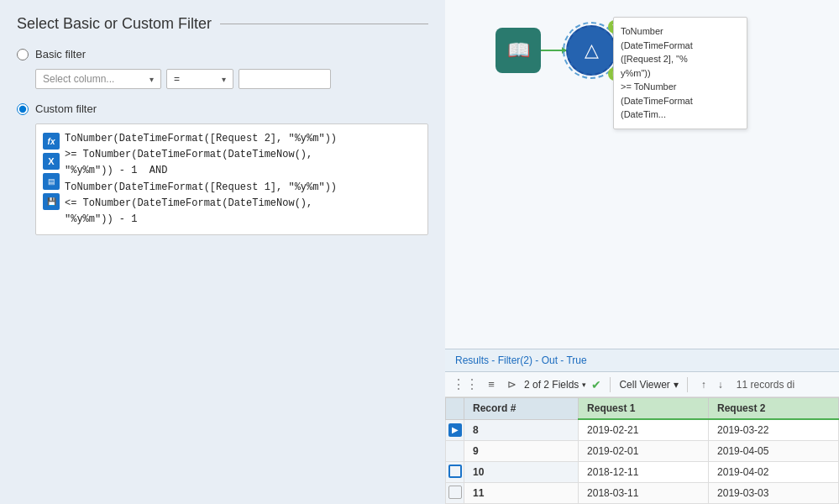 The image size is (839, 504). I want to click on record-number: 9, so click(522, 452).